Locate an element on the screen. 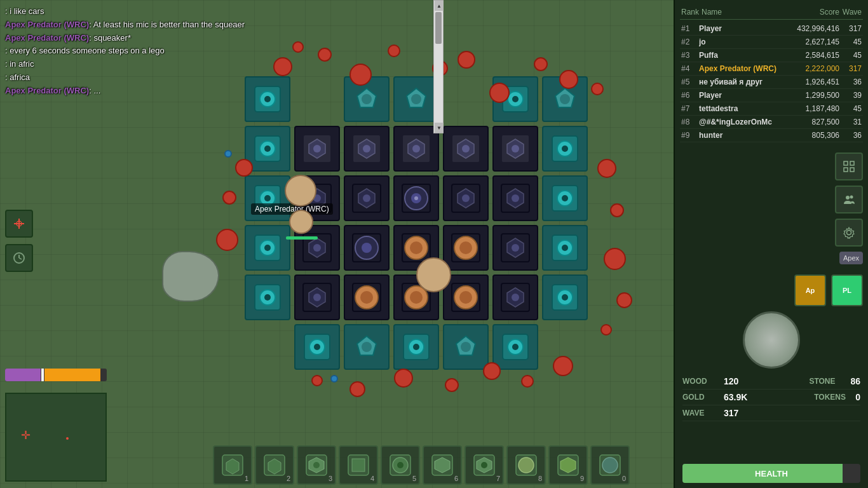  lb-name: Apex Predator (WRC) is located at coordinates (743, 69).